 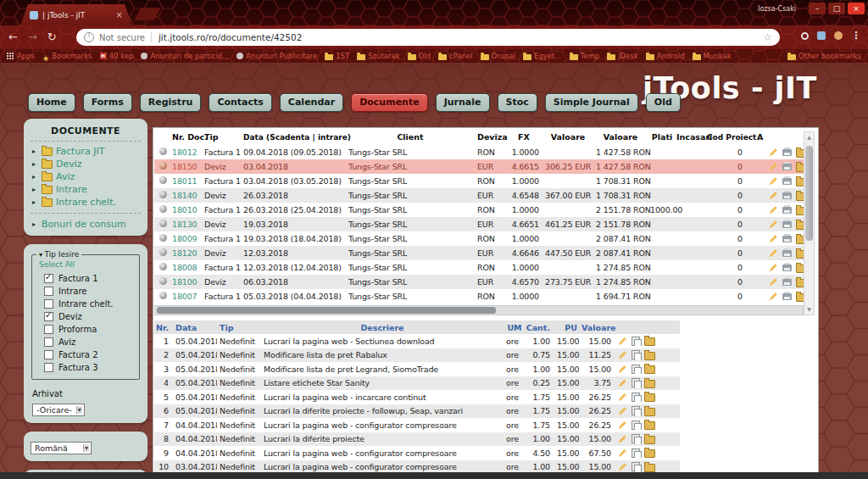 I want to click on nav-tab-calendar: Calendar, so click(x=312, y=103).